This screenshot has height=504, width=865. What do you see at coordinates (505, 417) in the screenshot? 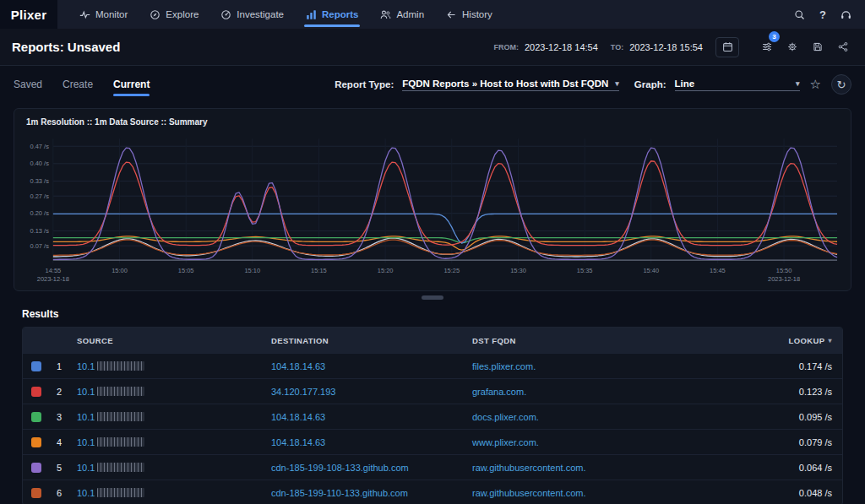
I see `dst-fqdn-link: docs.plixer.com.` at bounding box center [505, 417].